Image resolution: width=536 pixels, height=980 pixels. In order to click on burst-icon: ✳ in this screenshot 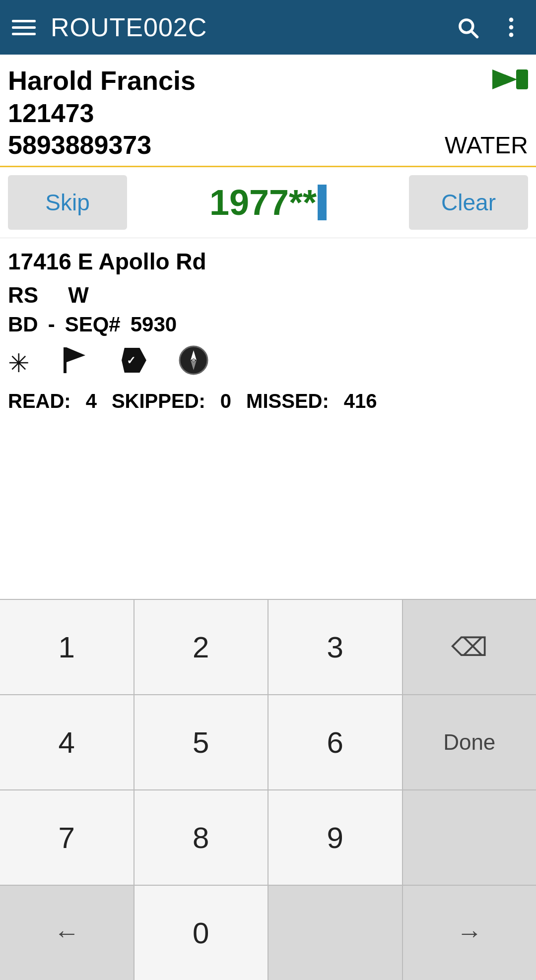, I will do `click(19, 363)`.